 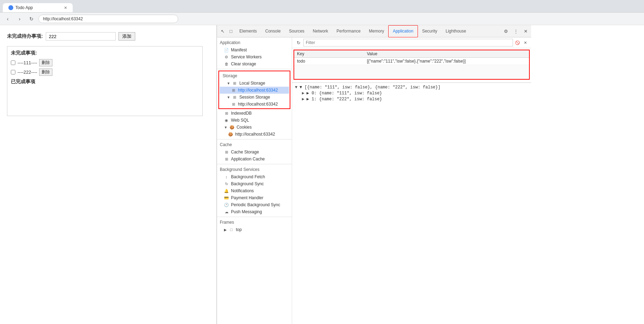 I want to click on todo-item: ----111---- 删除, so click(x=105, y=63).